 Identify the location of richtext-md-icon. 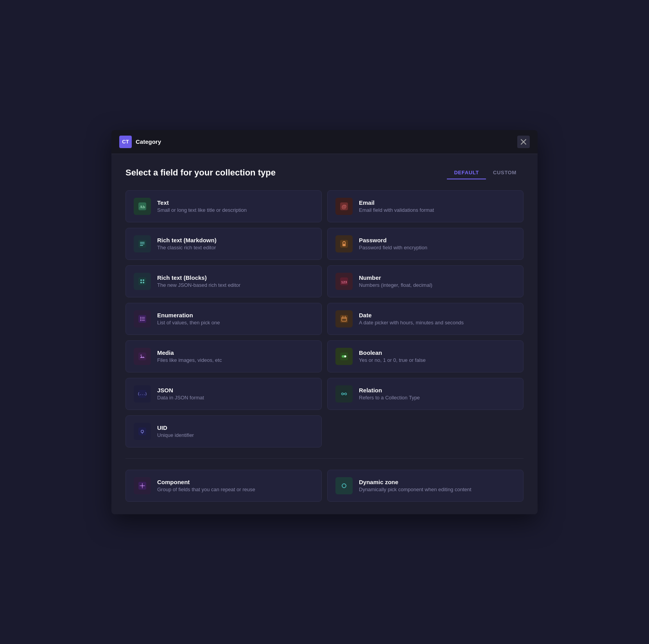
(142, 244).